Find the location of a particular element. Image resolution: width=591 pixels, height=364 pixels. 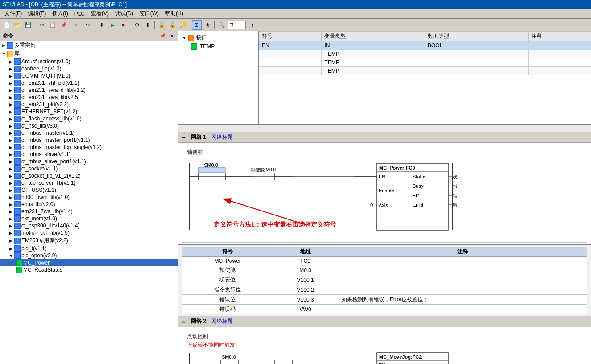

menu-edit: 编辑(E) is located at coordinates (37, 13).